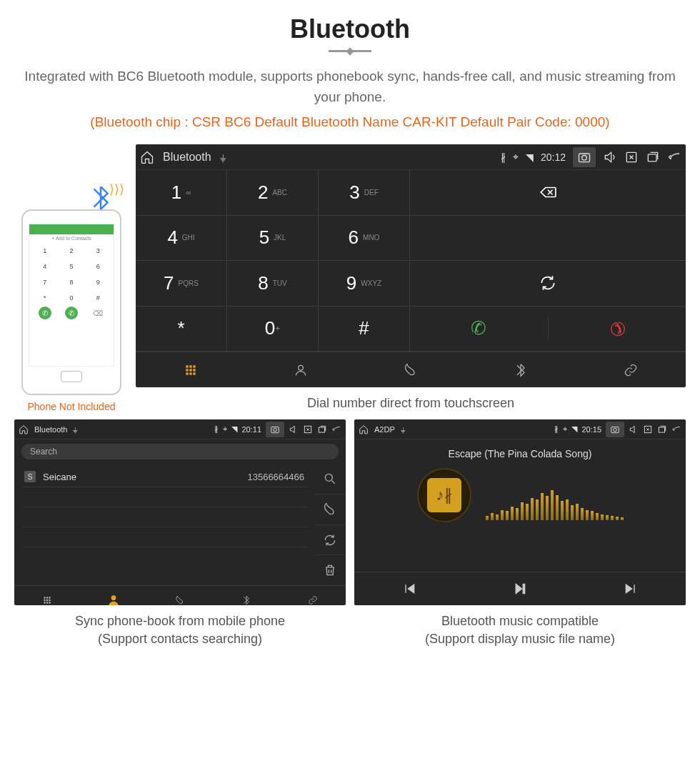 The image size is (700, 776). What do you see at coordinates (591, 429) in the screenshot?
I see `clock: 20:15` at bounding box center [591, 429].